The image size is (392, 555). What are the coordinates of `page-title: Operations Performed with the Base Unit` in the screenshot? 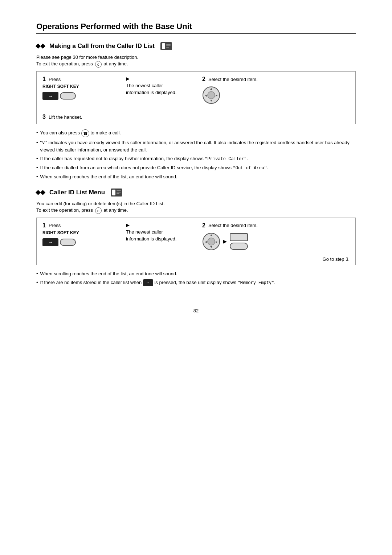 It's located at (196, 28).